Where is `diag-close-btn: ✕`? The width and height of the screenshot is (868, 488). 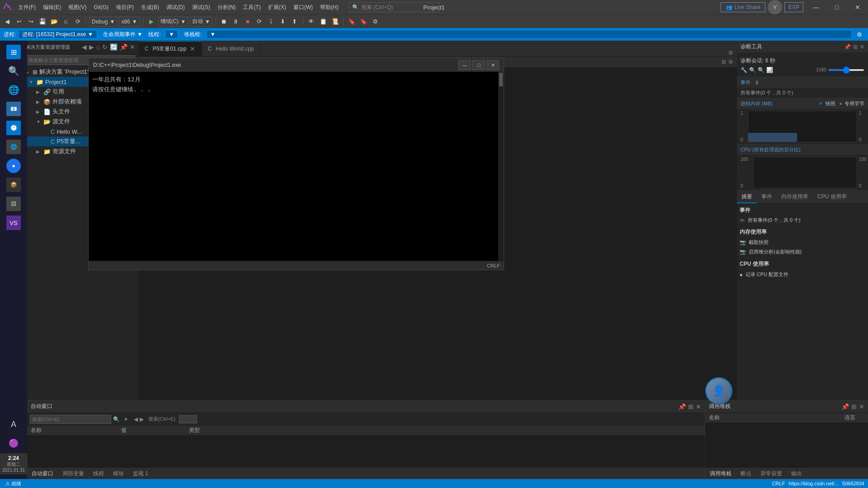
diag-close-btn: ✕ is located at coordinates (862, 47).